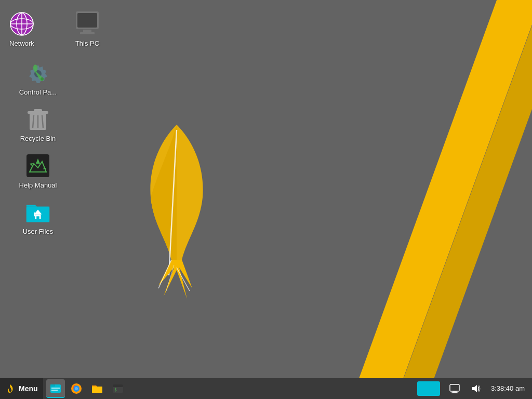 This screenshot has height=399, width=532. Describe the element at coordinates (472, 389) in the screenshot. I see `taskbar-tray: 3:38:40 am` at that location.